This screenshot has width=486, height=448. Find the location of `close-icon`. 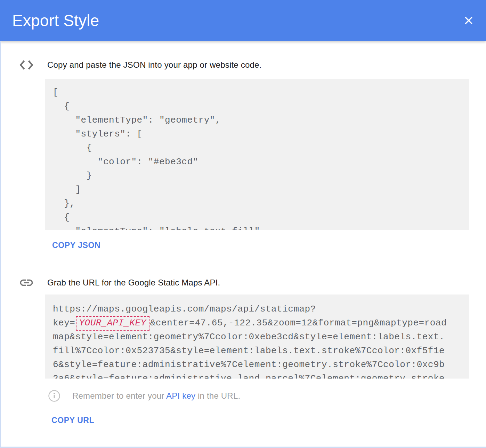

close-icon is located at coordinates (469, 20).